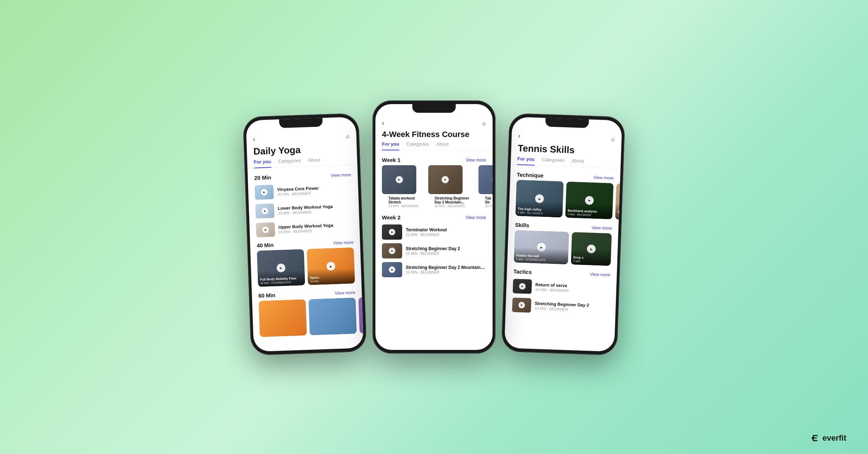 The height and width of the screenshot is (454, 868). What do you see at coordinates (265, 245) in the screenshot?
I see `section-title-40min: 40 Min` at bounding box center [265, 245].